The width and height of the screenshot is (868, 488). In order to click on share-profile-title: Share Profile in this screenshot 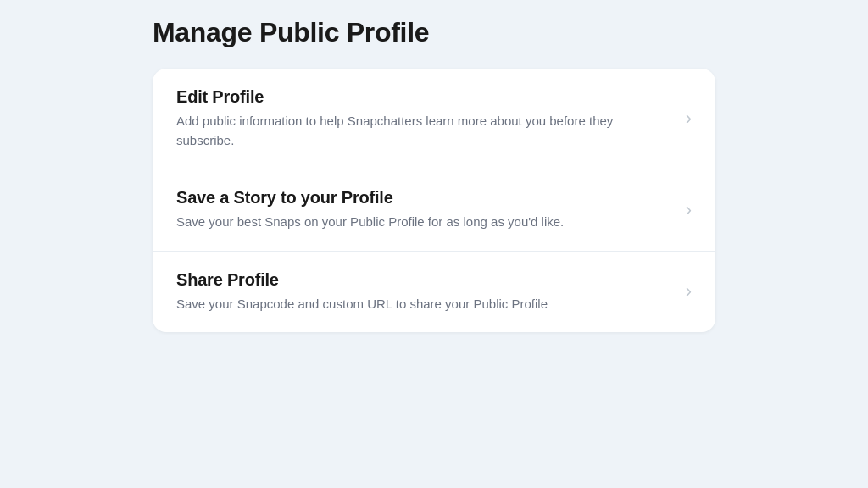, I will do `click(424, 280)`.